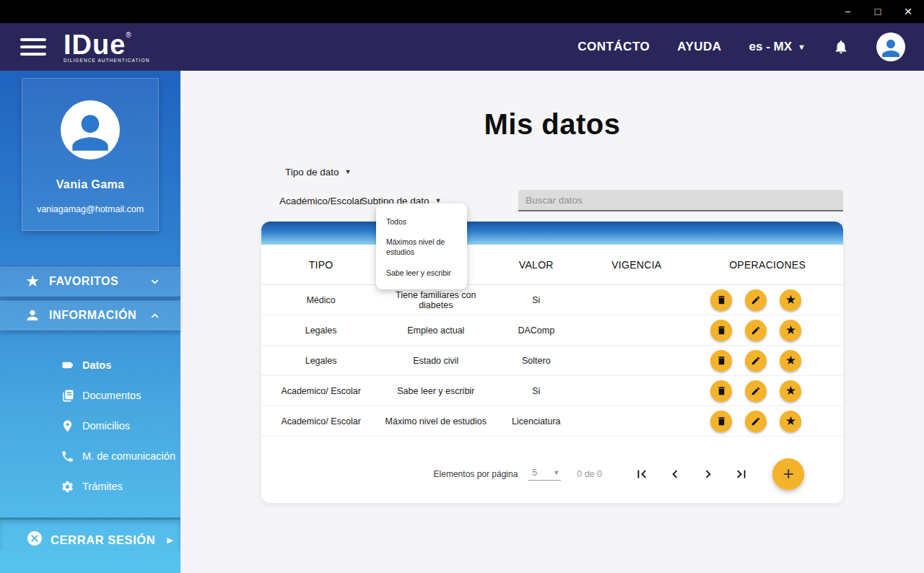 This screenshot has height=573, width=924. Describe the element at coordinates (90, 315) in the screenshot. I see `sidebar-section-informacion: INFORMACIÓN` at that location.